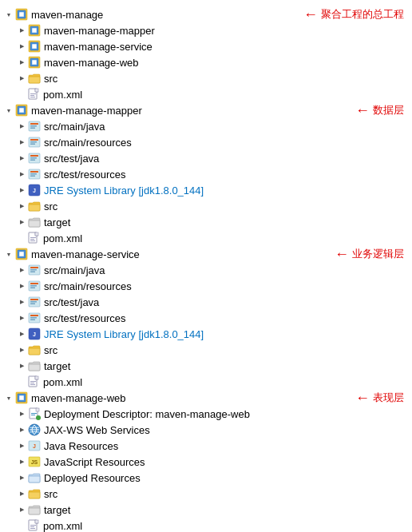 The width and height of the screenshot is (412, 532). I want to click on tree-item-maven-manage: maven-manage←聚合工程的总工程, so click(206, 14).